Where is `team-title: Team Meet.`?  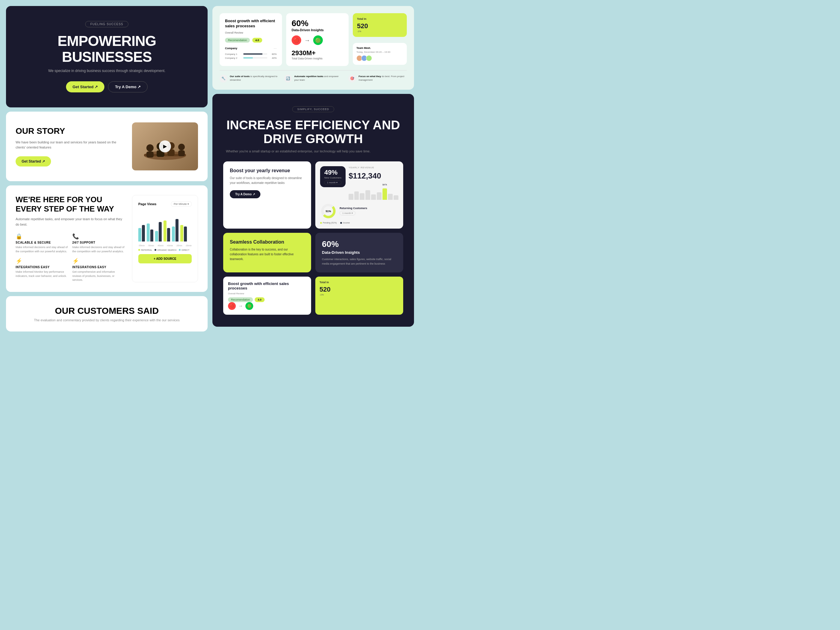 team-title: Team Meet. is located at coordinates (380, 48).